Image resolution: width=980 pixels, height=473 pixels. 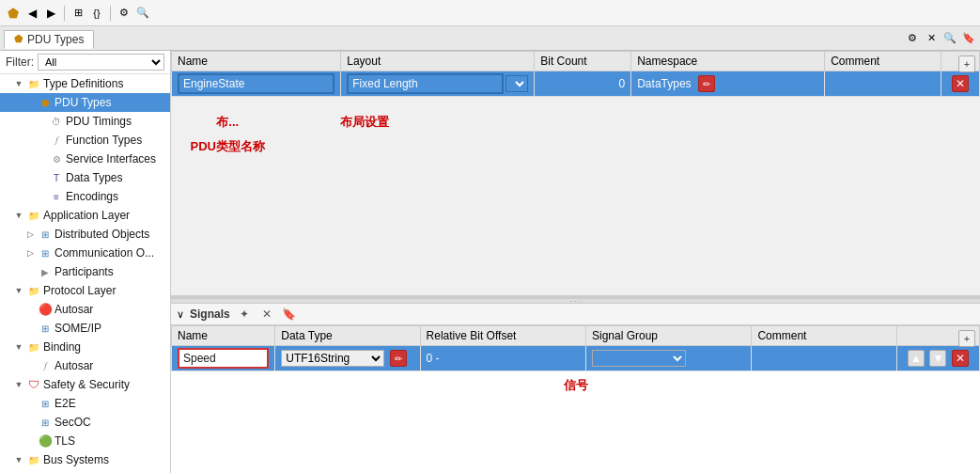 I want to click on sidebar-item-ethernet: ⊞ Ethernet Peer Se..., so click(x=85, y=471).